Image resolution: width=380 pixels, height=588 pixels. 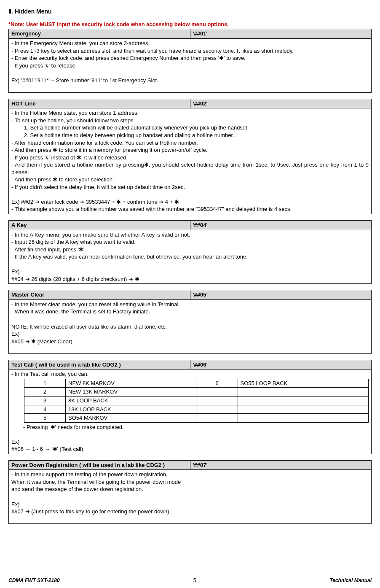 I want to click on table-row: 3 8K LOOP BACK, so click(x=196, y=401).